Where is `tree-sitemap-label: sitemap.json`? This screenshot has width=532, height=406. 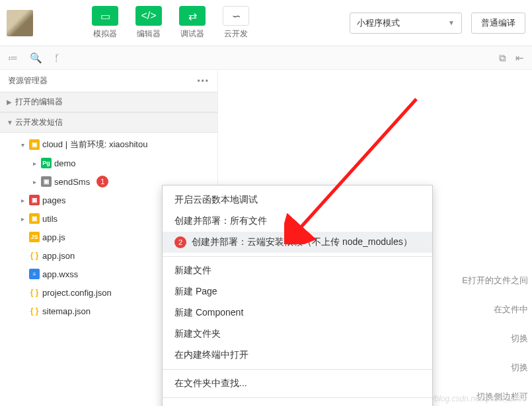
tree-sitemap-label: sitemap.json is located at coordinates (66, 312).